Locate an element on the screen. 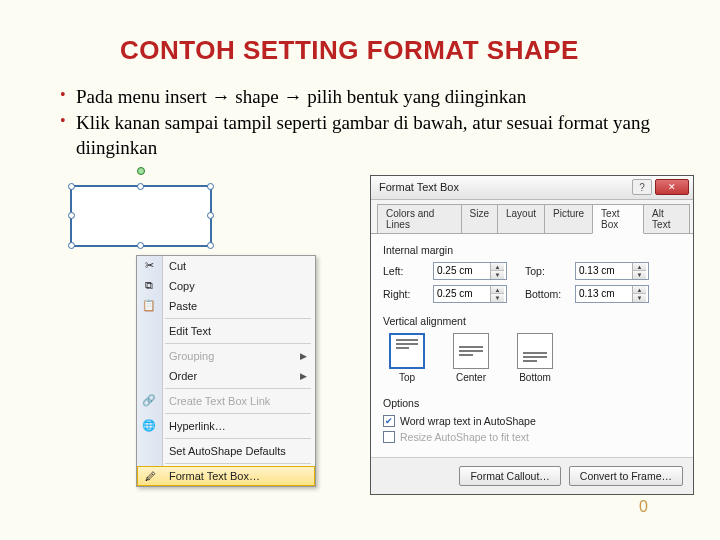 This screenshot has height=540, width=720. vertical-alignment-label: Vertical alignment is located at coordinates (532, 321).